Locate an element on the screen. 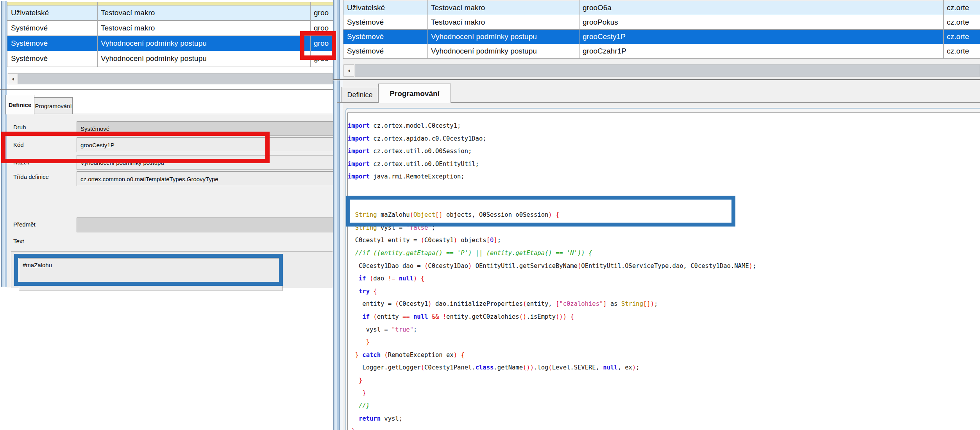  annotation-red-box-table is located at coordinates (318, 45).